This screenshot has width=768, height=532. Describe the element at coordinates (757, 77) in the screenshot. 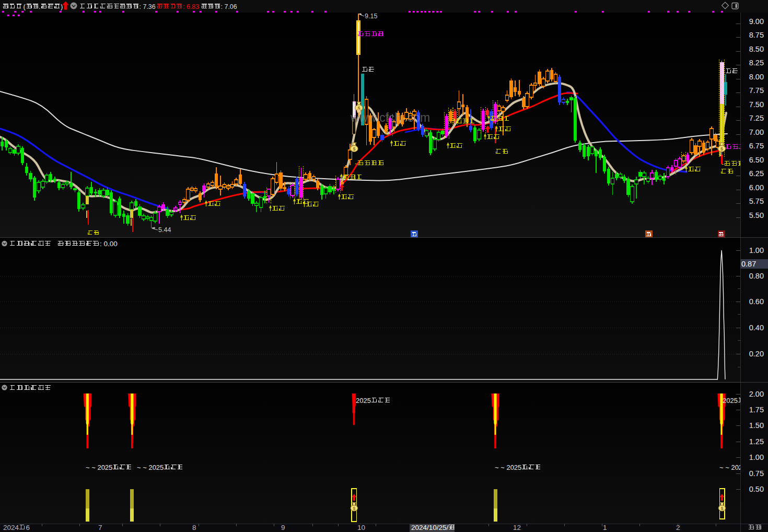

I see `svg-text: 8.00` at that location.